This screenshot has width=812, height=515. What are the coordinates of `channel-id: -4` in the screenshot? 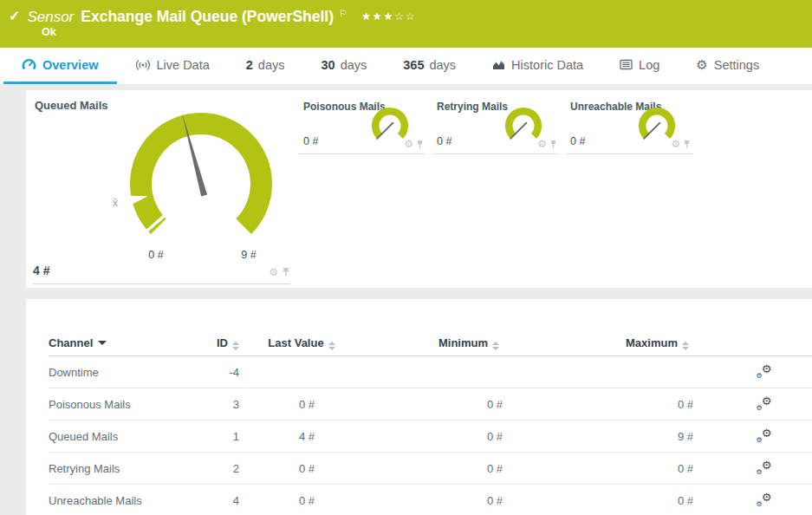 It's located at (235, 373).